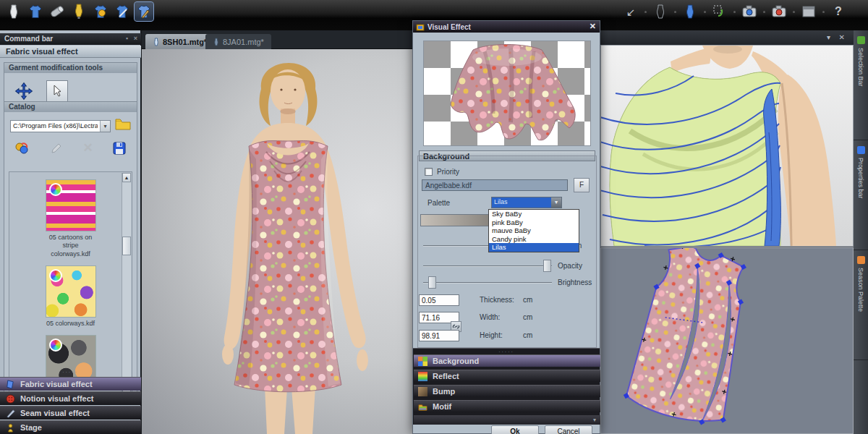 Image resolution: width=868 pixels, height=434 pixels. I want to click on stack-item-stage: Stage, so click(71, 427).